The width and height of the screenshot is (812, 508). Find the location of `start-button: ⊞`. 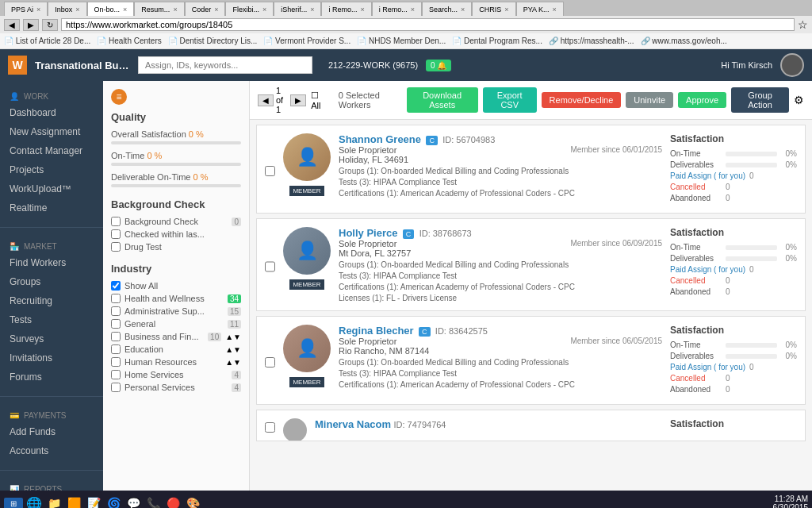

start-button: ⊞ is located at coordinates (13, 503).